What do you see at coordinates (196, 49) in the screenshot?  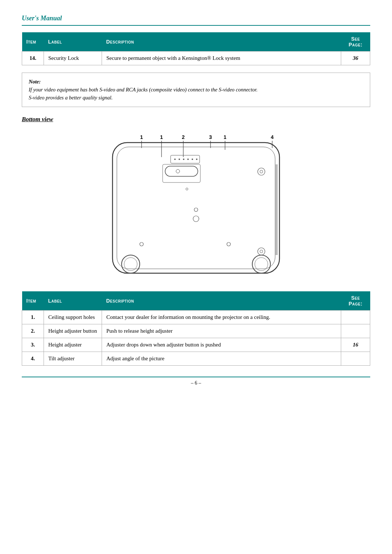 I see `top-table: Item Label Description SeePage: 14. Secu…` at bounding box center [196, 49].